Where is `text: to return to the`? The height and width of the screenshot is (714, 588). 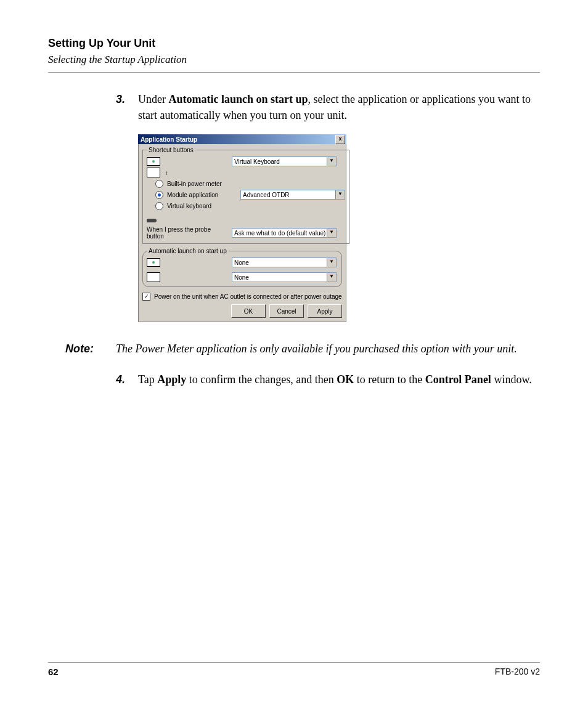
text: to return to the is located at coordinates (390, 379).